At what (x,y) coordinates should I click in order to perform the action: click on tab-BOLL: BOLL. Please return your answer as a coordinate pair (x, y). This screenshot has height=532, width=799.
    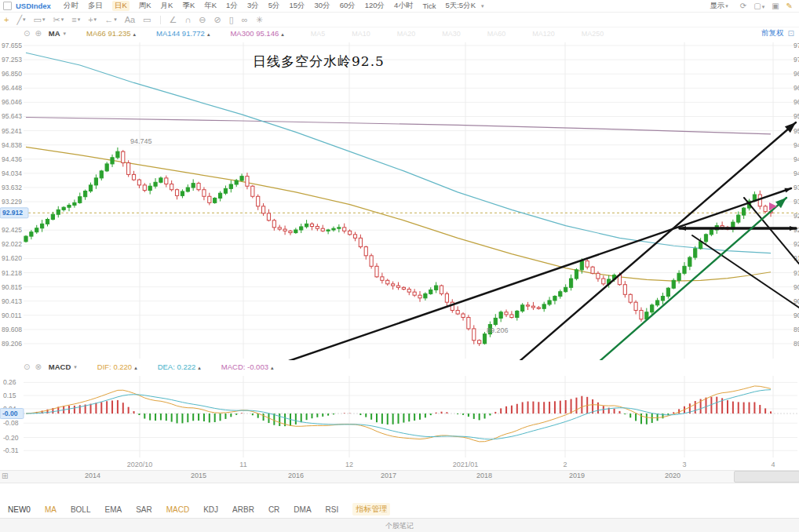
    Looking at the image, I should click on (81, 510).